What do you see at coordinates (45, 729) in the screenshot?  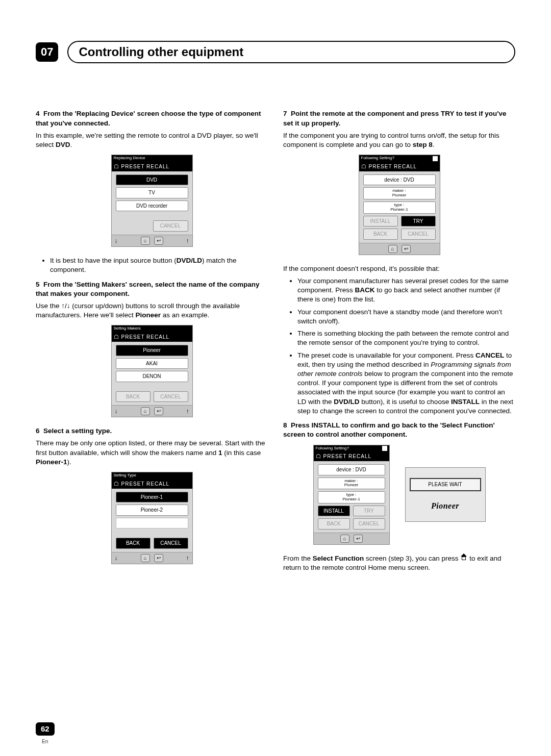 I see `page-number: 62` at bounding box center [45, 729].